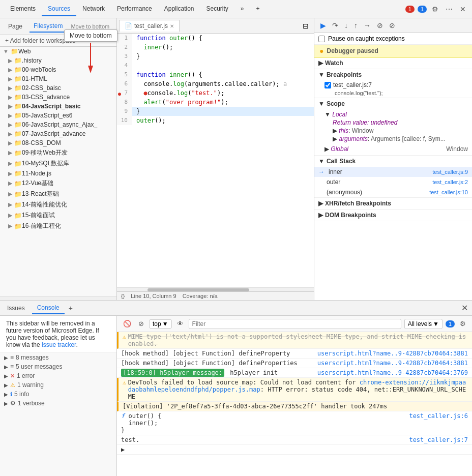 The image size is (472, 476). What do you see at coordinates (58, 153) in the screenshot?
I see `tree-item-mobile-web: ▶ 📁 09-移动Web开发` at bounding box center [58, 153].